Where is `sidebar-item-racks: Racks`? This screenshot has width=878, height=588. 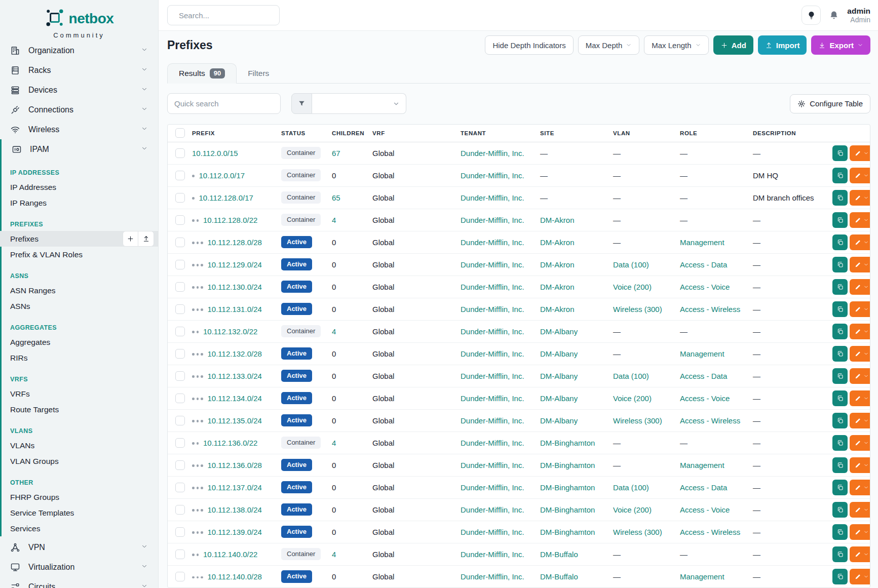 sidebar-item-racks: Racks is located at coordinates (79, 70).